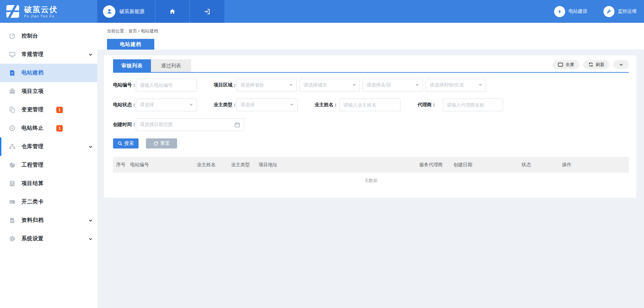 Image resolution: width=644 pixels, height=308 pixels. What do you see at coordinates (49, 128) in the screenshot?
I see `sidebar-item-station-termination: 电站终止 1` at bounding box center [49, 128].